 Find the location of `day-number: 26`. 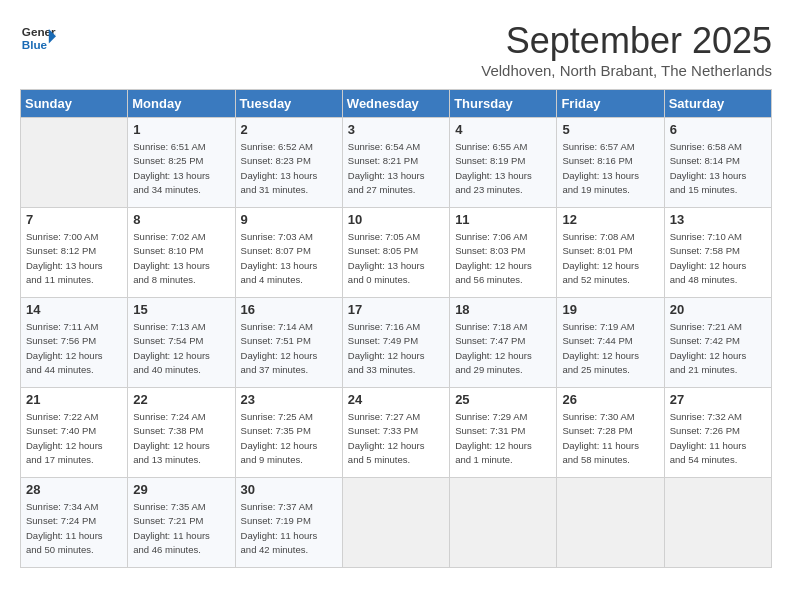

day-number: 26 is located at coordinates (610, 400).